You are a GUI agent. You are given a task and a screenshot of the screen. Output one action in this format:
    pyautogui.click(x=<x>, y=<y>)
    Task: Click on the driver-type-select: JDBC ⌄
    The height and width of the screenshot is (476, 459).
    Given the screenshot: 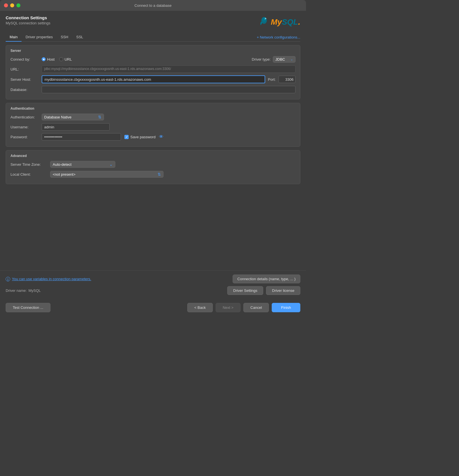 What is the action you would take?
    pyautogui.click(x=284, y=60)
    